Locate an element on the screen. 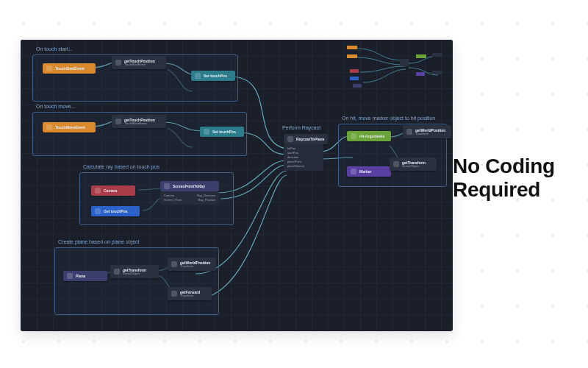 The image size is (588, 368). node-label: getTouchPosition TouchStartEvent is located at coordinates (140, 63).